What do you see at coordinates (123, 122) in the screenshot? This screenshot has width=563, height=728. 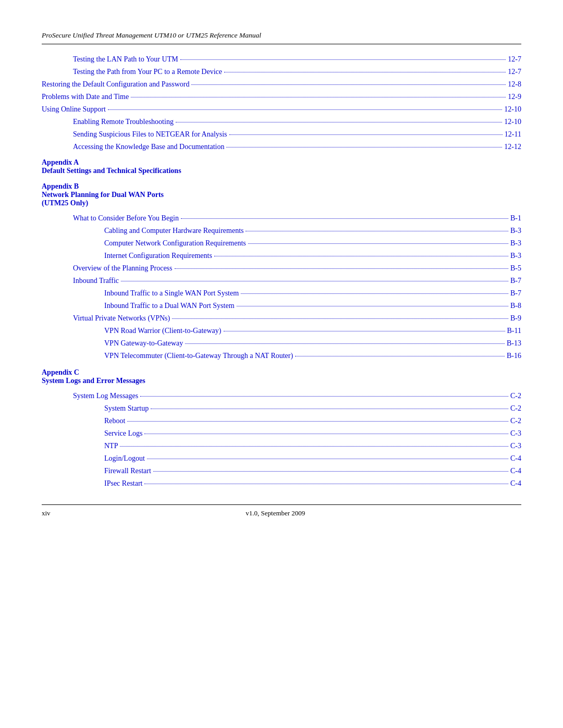 I see `toc-link: Enabling Remote Troubleshooting` at bounding box center [123, 122].